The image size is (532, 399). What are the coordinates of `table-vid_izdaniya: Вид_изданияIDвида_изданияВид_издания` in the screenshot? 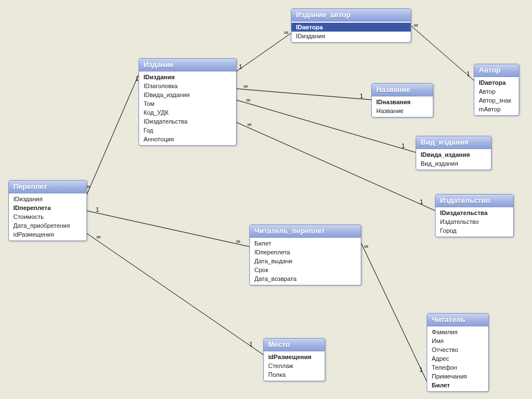 It's located at (453, 153).